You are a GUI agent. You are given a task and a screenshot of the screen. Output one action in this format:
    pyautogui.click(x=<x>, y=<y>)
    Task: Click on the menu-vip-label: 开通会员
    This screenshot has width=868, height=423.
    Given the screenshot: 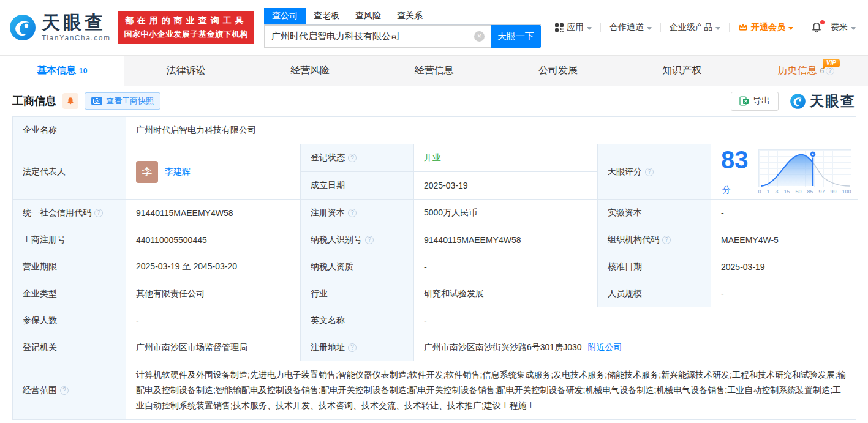 What is the action you would take?
    pyautogui.click(x=768, y=28)
    